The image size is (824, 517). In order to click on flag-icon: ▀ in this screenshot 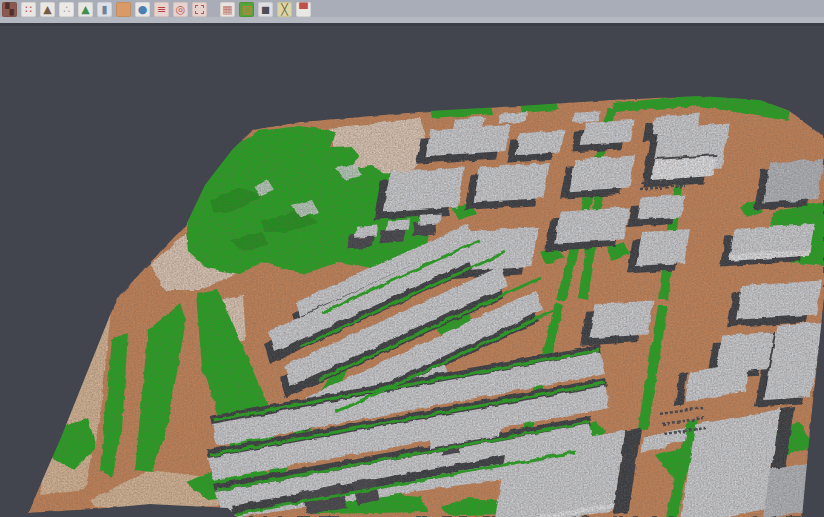, I will do `click(304, 10)`.